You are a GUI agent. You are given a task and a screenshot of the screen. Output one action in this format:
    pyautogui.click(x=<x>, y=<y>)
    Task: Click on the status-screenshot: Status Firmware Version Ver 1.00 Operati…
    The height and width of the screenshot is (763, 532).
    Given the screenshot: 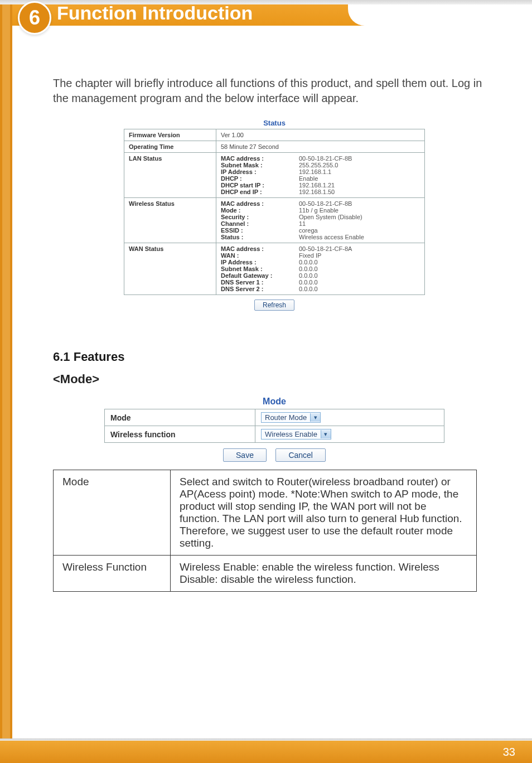 What is the action you would take?
    pyautogui.click(x=274, y=214)
    